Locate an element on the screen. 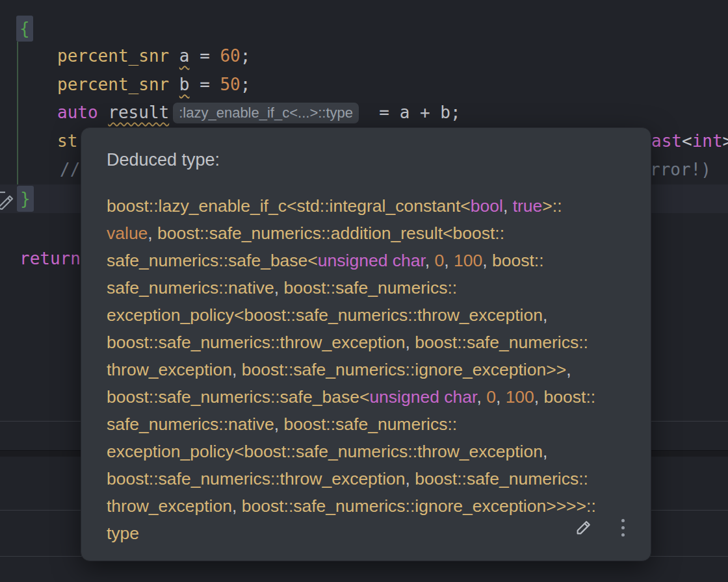  type-token: type is located at coordinates (123, 533).